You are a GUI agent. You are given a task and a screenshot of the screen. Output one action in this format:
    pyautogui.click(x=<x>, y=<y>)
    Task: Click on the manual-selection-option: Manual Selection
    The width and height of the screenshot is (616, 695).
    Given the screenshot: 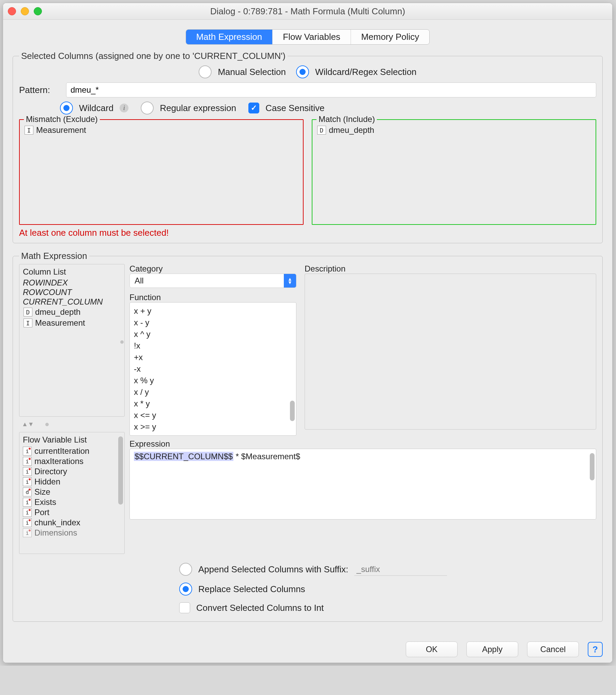 What is the action you would take?
    pyautogui.click(x=242, y=72)
    